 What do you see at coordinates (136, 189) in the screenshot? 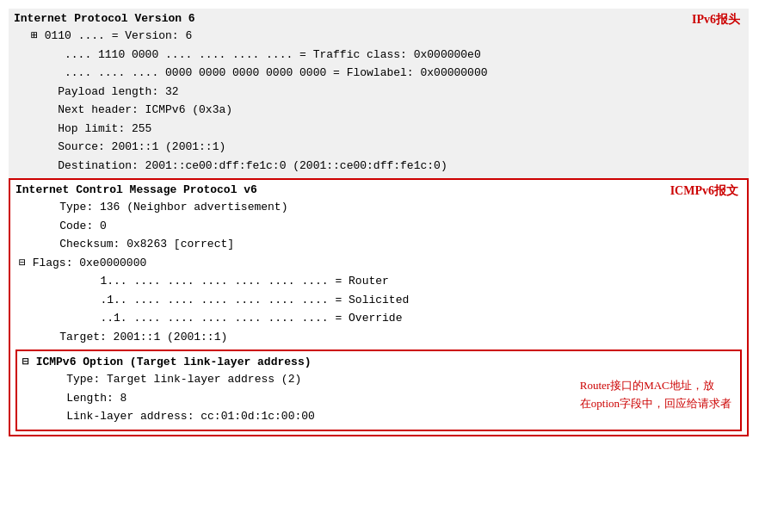
I see `icmpv6-title-text: Internet Control Message Protocol v6` at bounding box center [136, 189].